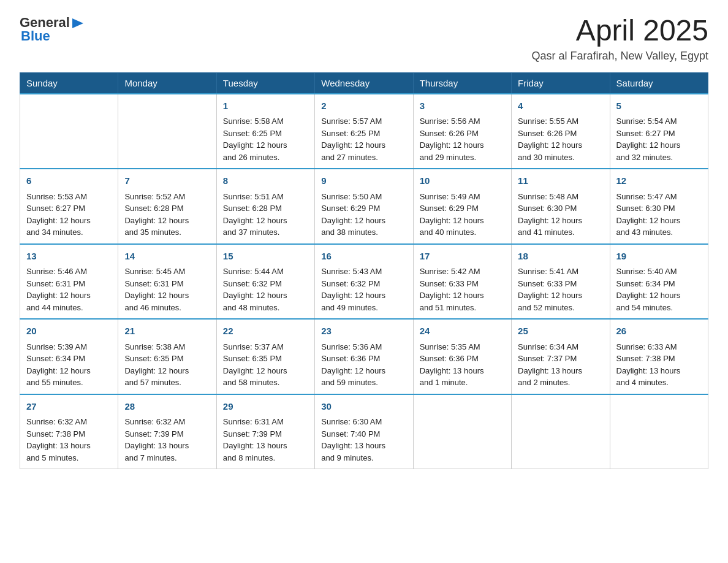 This screenshot has width=728, height=563. What do you see at coordinates (265, 131) in the screenshot?
I see `calendar-cell: 1Sunrise: 5:58 AMSunset: 6:25 PMDaylight…` at bounding box center [265, 131].